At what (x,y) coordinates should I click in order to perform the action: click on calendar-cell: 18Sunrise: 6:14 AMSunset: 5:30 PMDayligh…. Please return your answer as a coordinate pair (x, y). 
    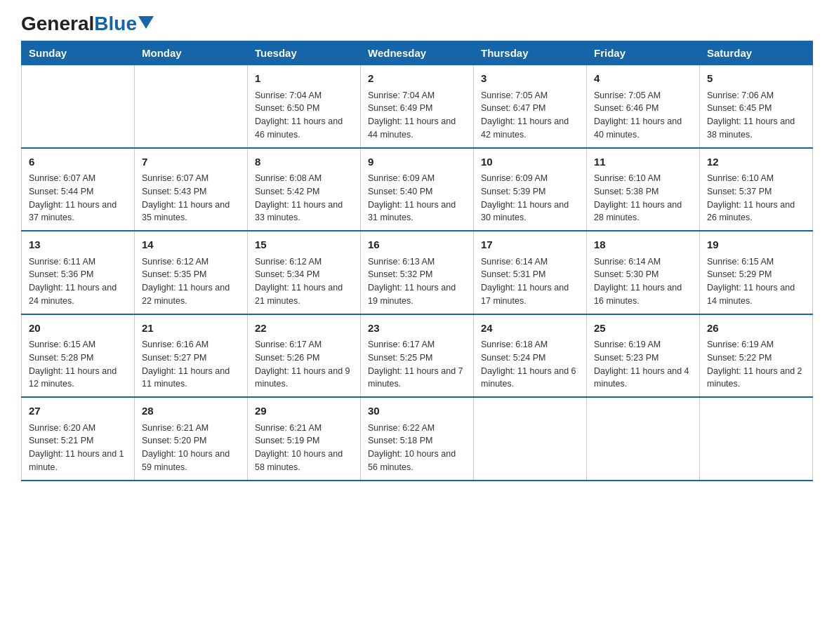
    Looking at the image, I should click on (643, 272).